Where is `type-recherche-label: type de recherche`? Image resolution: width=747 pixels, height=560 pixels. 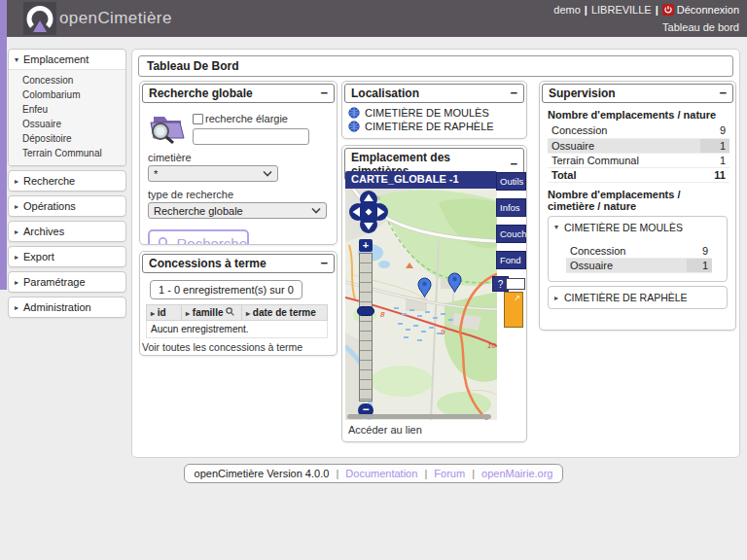 type-recherche-label: type de recherche is located at coordinates (242, 194).